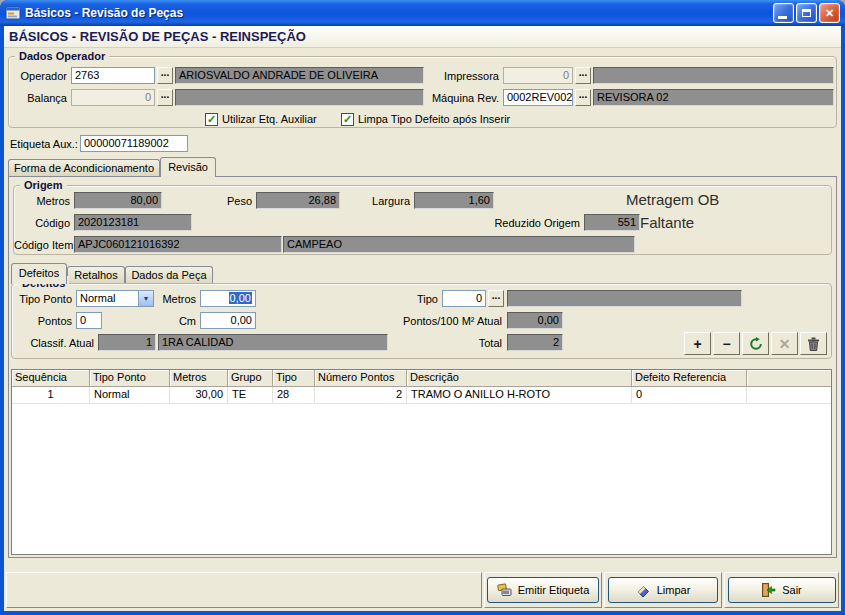 The image size is (845, 615). Describe the element at coordinates (108, 298) in the screenshot. I see `tipo-ponto-value: Normal` at that location.